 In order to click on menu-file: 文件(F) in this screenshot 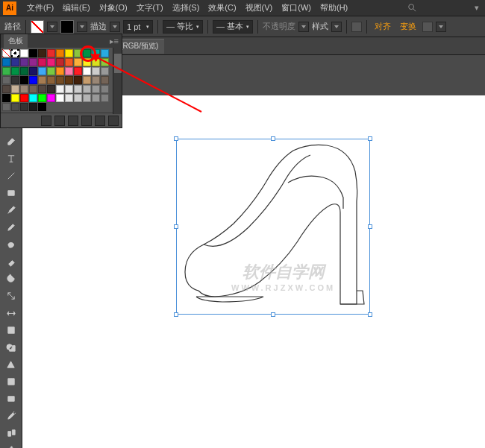, I will do `click(40, 7)`.